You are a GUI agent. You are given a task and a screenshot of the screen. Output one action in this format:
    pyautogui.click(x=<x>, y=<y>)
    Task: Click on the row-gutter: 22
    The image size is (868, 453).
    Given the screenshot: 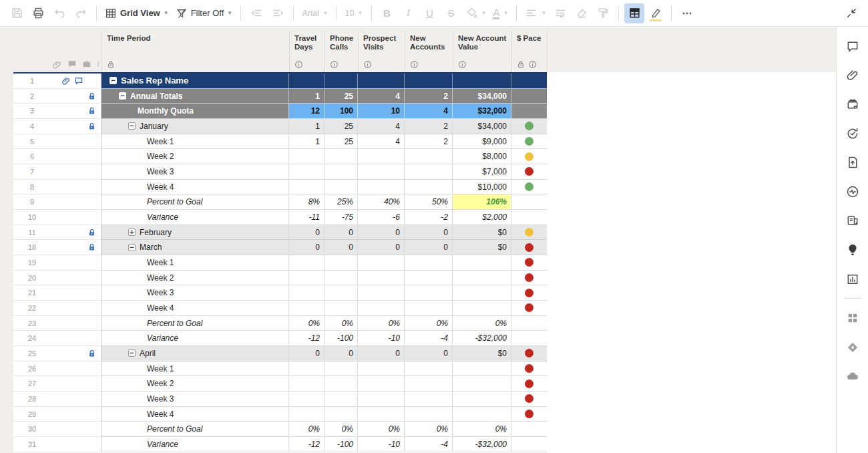 What is the action you would take?
    pyautogui.click(x=57, y=309)
    